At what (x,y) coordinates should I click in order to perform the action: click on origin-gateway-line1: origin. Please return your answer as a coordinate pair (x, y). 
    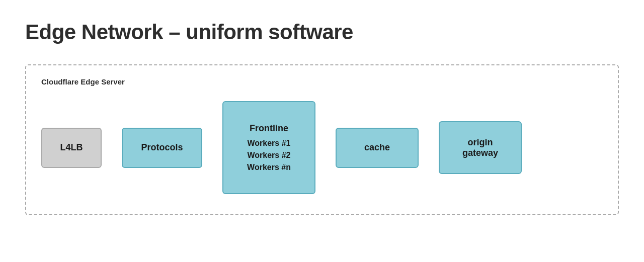
    Looking at the image, I should click on (480, 143).